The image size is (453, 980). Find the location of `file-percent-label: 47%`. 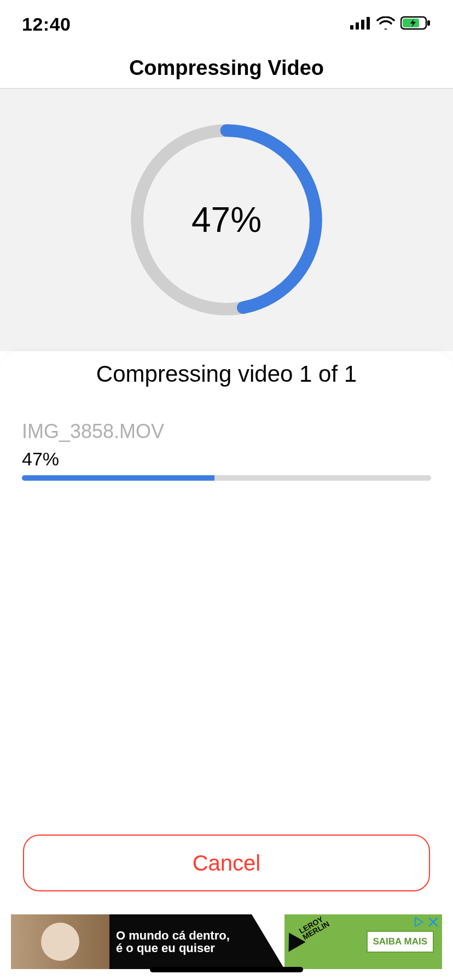

file-percent-label: 47% is located at coordinates (226, 459).